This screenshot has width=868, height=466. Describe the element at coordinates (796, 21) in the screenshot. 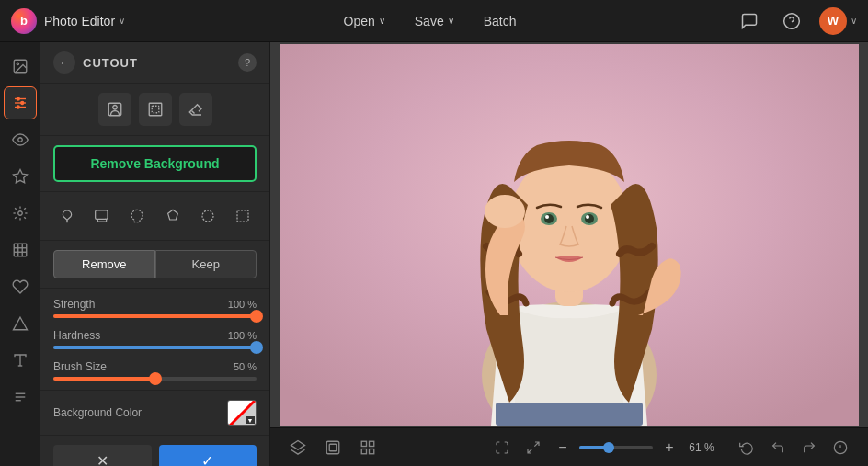

I see `topbar-right: W ∨` at that location.